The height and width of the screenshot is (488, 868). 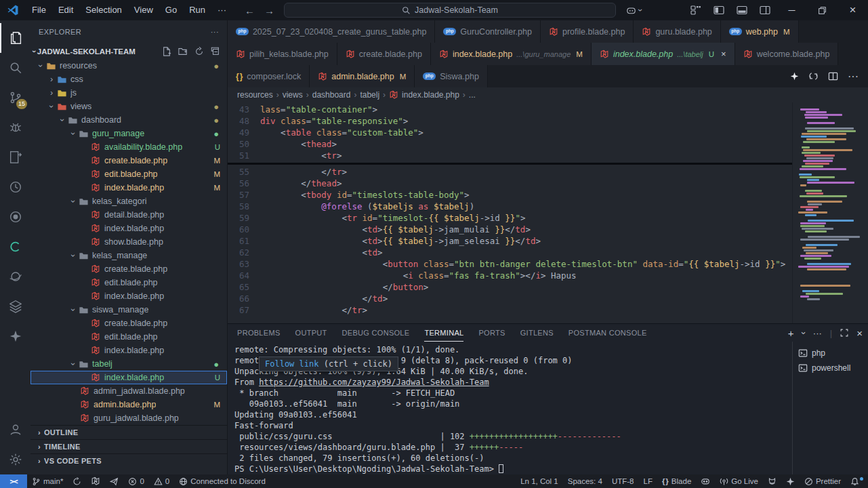 What do you see at coordinates (15, 127) in the screenshot?
I see `activity-debug-icon` at bounding box center [15, 127].